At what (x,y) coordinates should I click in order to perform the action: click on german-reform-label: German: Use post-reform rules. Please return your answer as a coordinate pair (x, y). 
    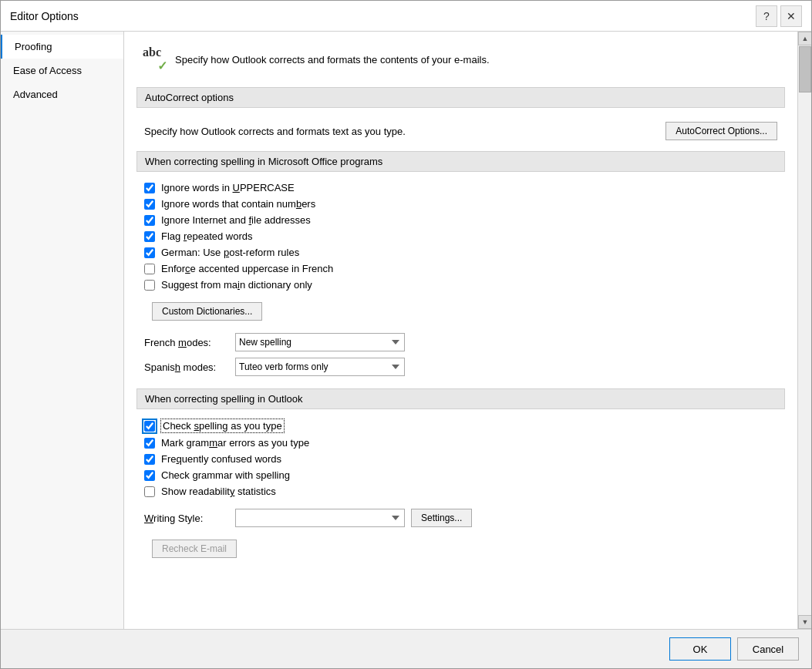
    Looking at the image, I should click on (230, 253).